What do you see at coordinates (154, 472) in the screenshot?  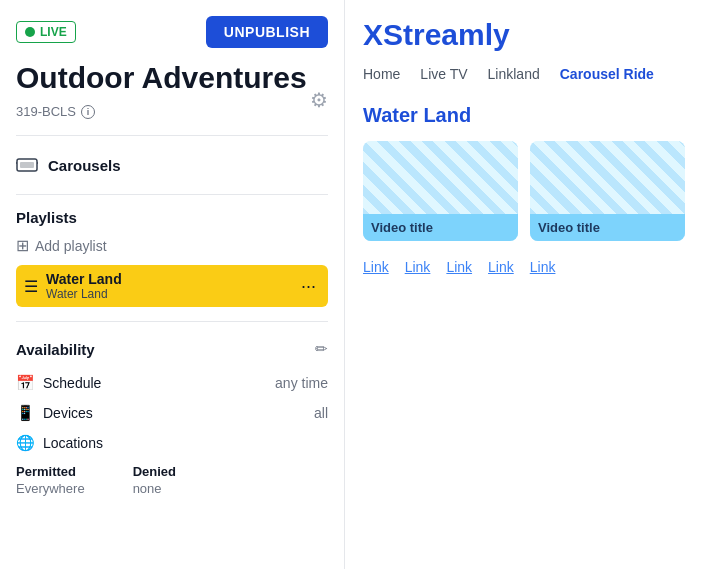 I see `denied-header: Denied` at bounding box center [154, 472].